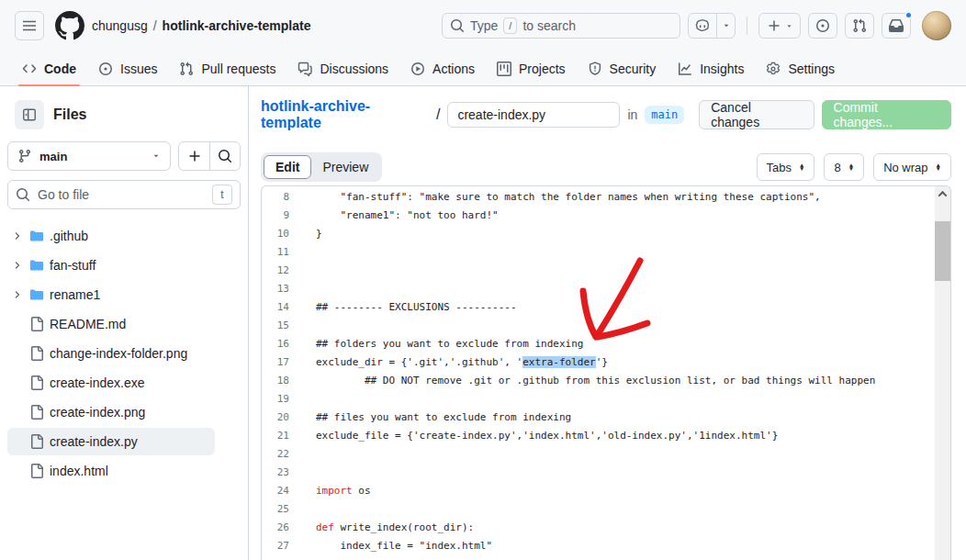 This screenshot has height=560, width=966. Describe the element at coordinates (887, 115) in the screenshot. I see `commit-changes-button: Commit changes...` at that location.